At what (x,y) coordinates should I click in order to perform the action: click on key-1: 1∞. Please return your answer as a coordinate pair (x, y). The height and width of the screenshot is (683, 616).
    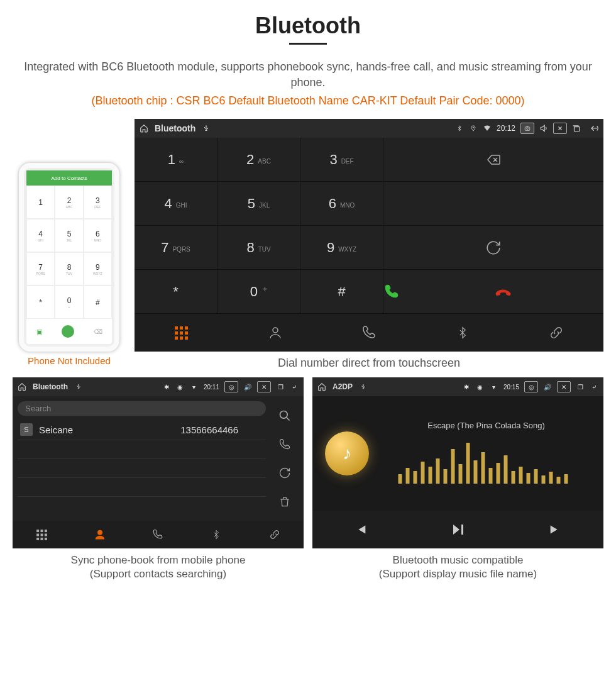
    Looking at the image, I should click on (176, 160).